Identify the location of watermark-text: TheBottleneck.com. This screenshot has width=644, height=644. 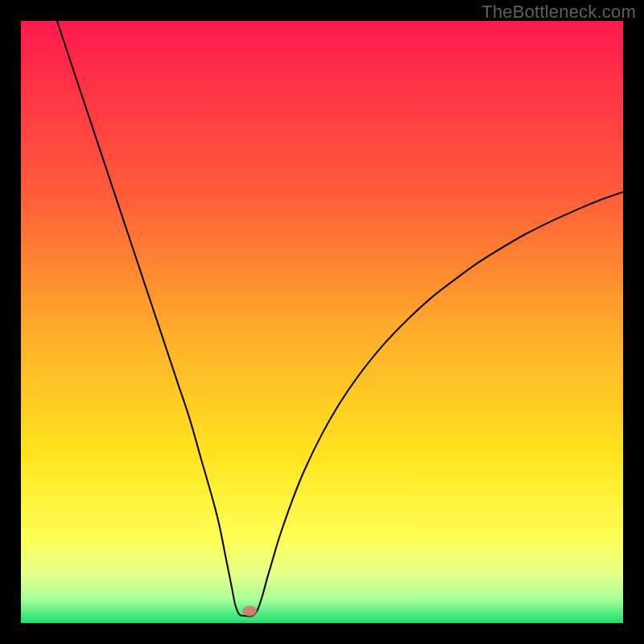
(559, 12).